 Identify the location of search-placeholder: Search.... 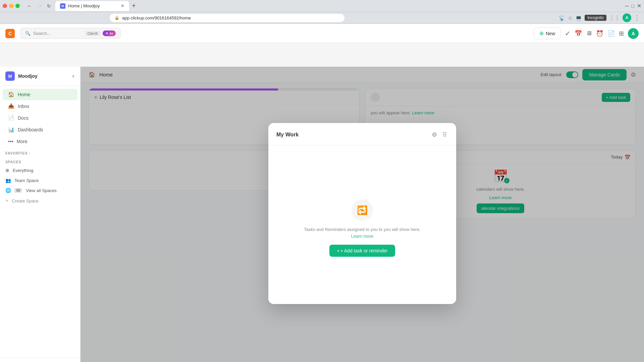
(42, 34).